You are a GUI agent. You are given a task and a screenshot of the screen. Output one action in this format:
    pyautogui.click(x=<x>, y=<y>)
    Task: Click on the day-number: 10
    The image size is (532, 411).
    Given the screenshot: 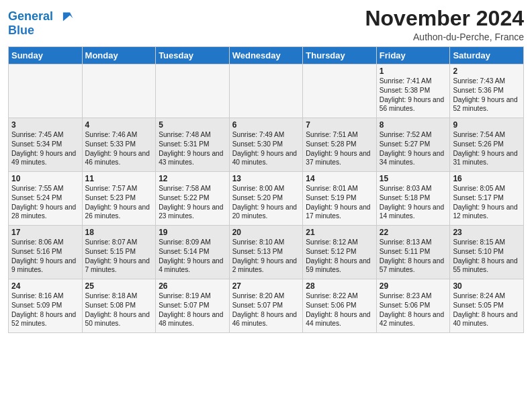 What is the action you would take?
    pyautogui.click(x=46, y=179)
    